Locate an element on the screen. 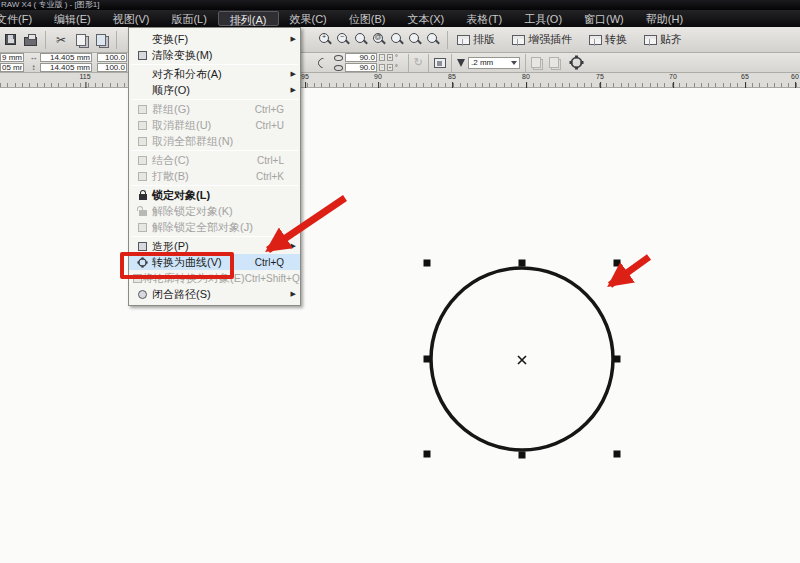 The image size is (800, 563). ruler-number: 65 is located at coordinates (745, 76).